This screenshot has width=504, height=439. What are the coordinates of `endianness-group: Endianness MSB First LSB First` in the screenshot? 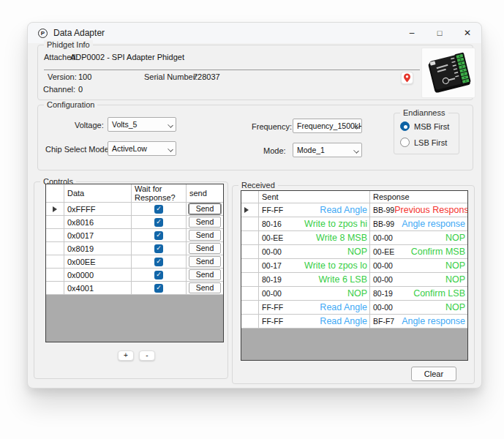 It's located at (426, 133).